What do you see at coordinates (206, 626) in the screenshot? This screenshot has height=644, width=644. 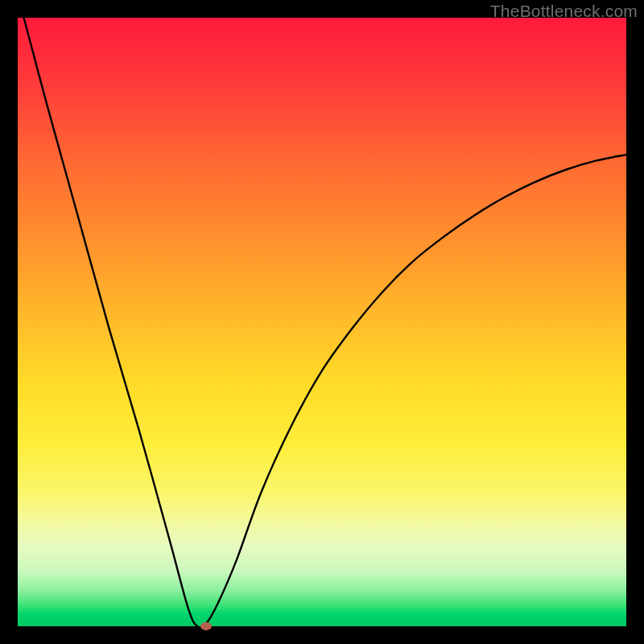 I see `minimum-marker` at bounding box center [206, 626].